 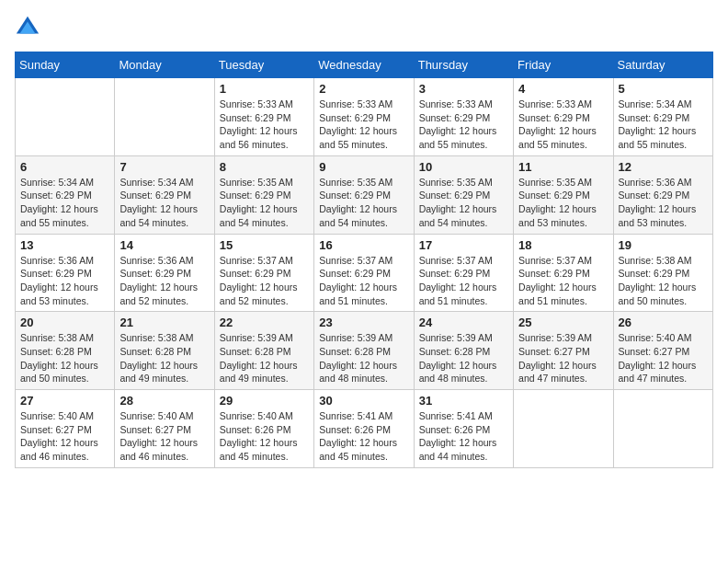 I want to click on calendar-cell: 20Sunrise: 5:38 AMSunset: 6:28 PMDayligh…, so click(x=65, y=351).